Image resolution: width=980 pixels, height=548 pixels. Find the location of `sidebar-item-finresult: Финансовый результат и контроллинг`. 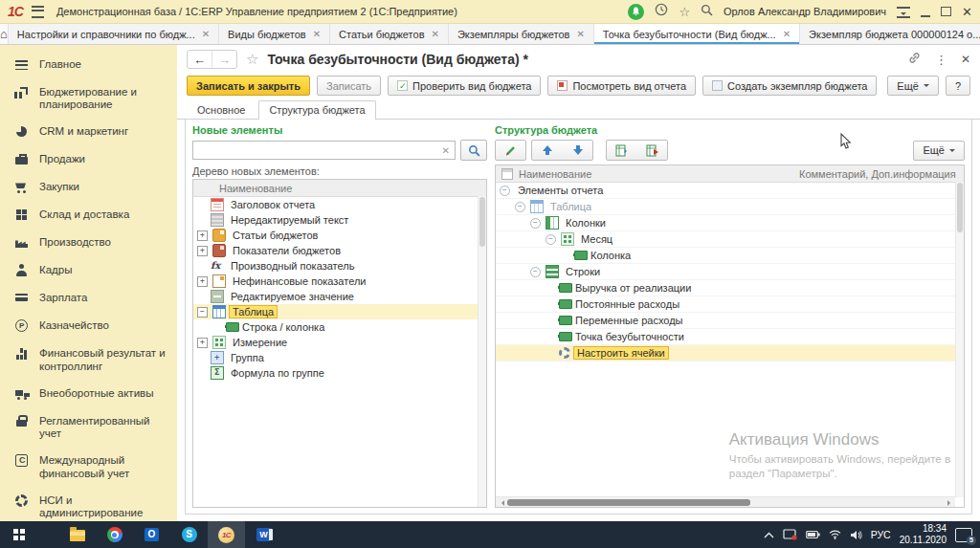

sidebar-item-finresult: Финансовый результат и контроллинг is located at coordinates (88, 360).